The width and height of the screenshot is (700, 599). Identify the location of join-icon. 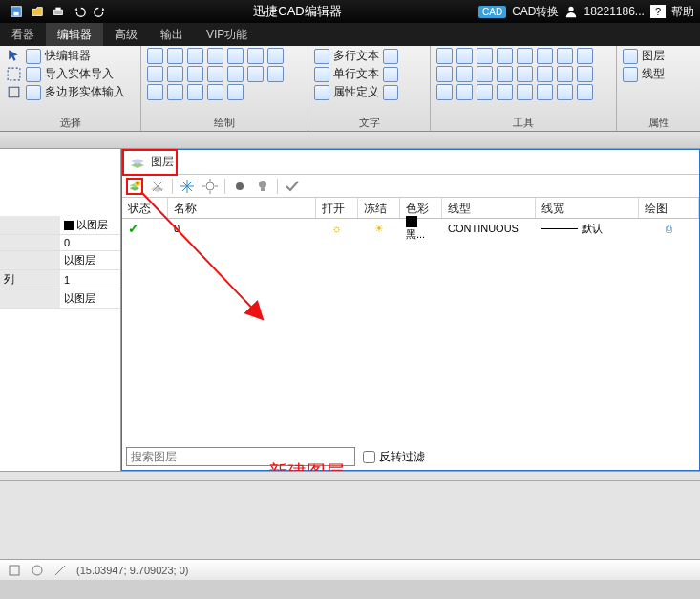
(504, 75).